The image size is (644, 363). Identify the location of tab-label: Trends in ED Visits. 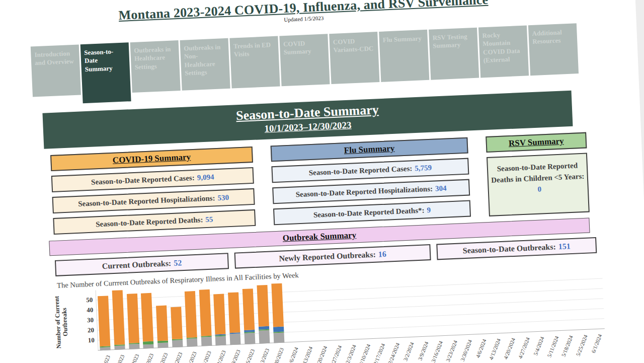
(253, 49).